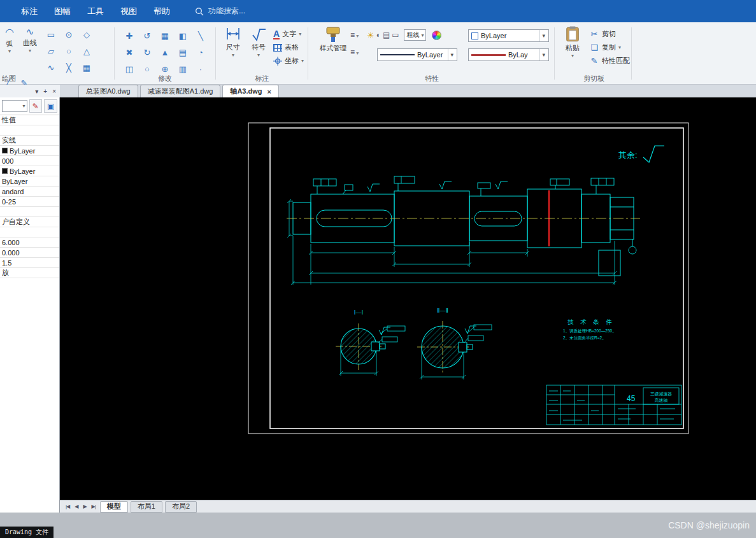  What do you see at coordinates (51, 51) in the screenshot?
I see `parallelogram-icon: ▱` at bounding box center [51, 51].